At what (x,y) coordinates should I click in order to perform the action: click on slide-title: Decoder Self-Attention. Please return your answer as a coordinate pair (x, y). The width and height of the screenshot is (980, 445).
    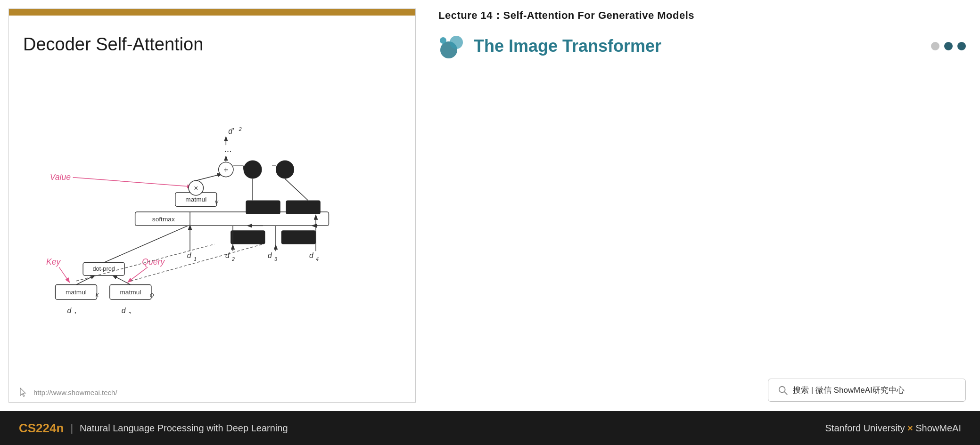
    Looking at the image, I should click on (212, 44).